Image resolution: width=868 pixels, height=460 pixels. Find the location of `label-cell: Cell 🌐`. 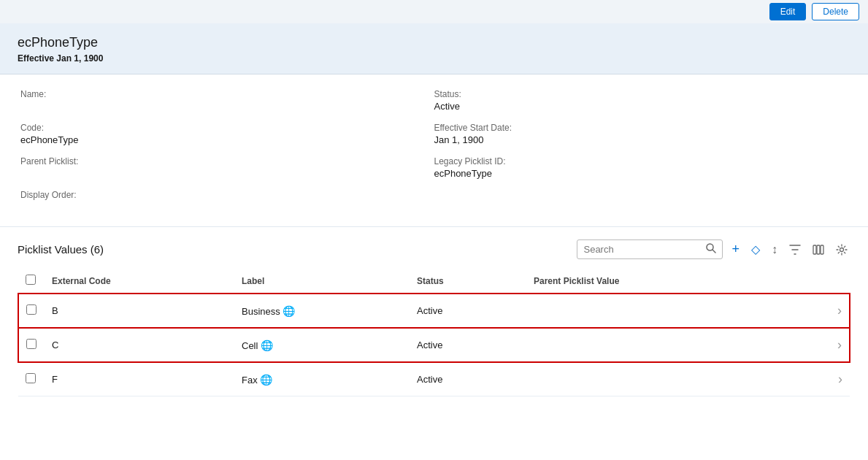

label-cell: Cell 🌐 is located at coordinates (322, 345).